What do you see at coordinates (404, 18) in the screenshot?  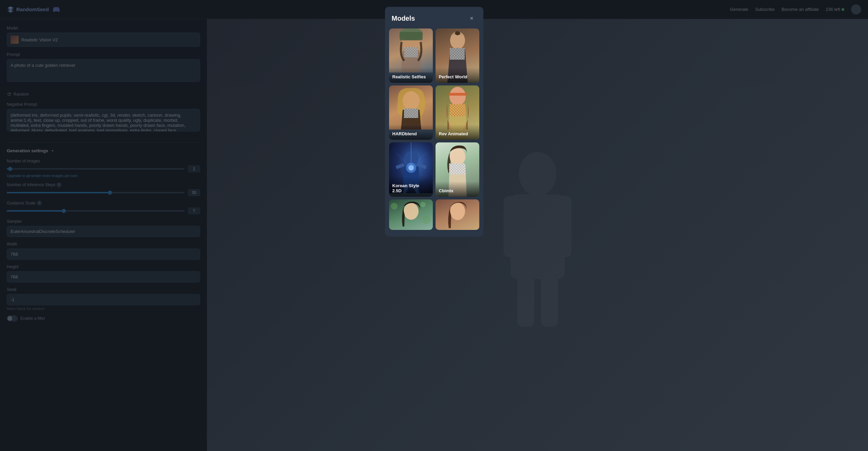 I see `modal-title: Models` at bounding box center [404, 18].